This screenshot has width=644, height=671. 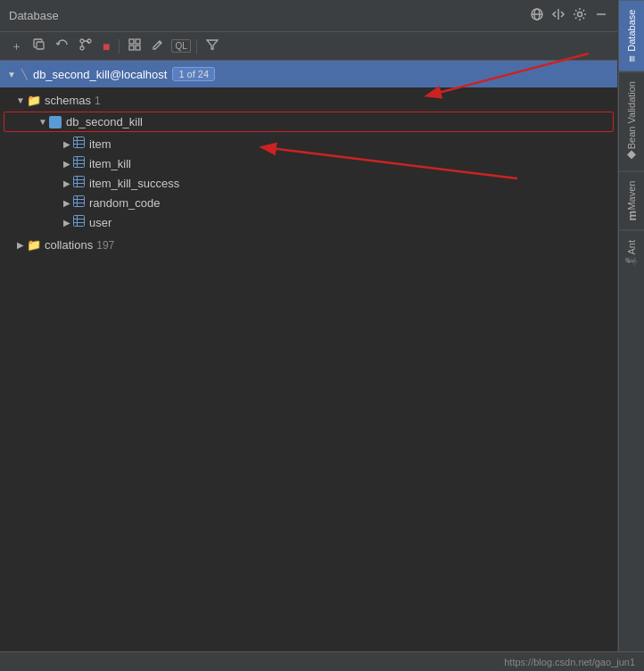 I want to click on table-random-code-row: ▶ random_code, so click(x=309, y=203).